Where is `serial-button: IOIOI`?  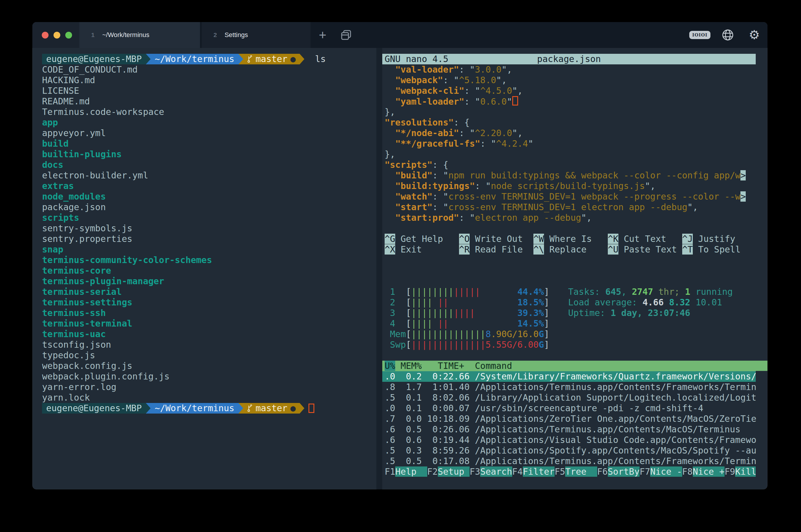
serial-button: IOIOI is located at coordinates (700, 35).